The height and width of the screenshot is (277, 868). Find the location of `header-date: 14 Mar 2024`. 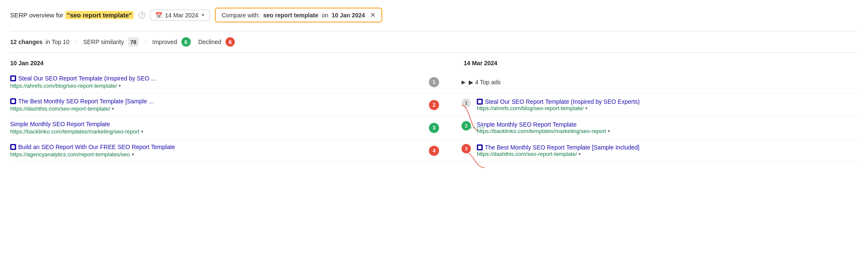

header-date: 14 Mar 2024 is located at coordinates (181, 15).